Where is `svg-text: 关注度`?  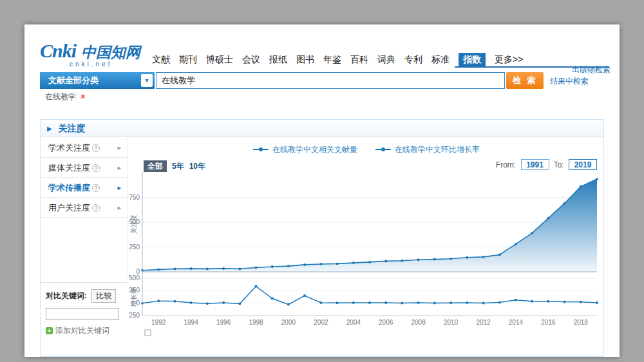
svg-text: 关注度 is located at coordinates (134, 224).